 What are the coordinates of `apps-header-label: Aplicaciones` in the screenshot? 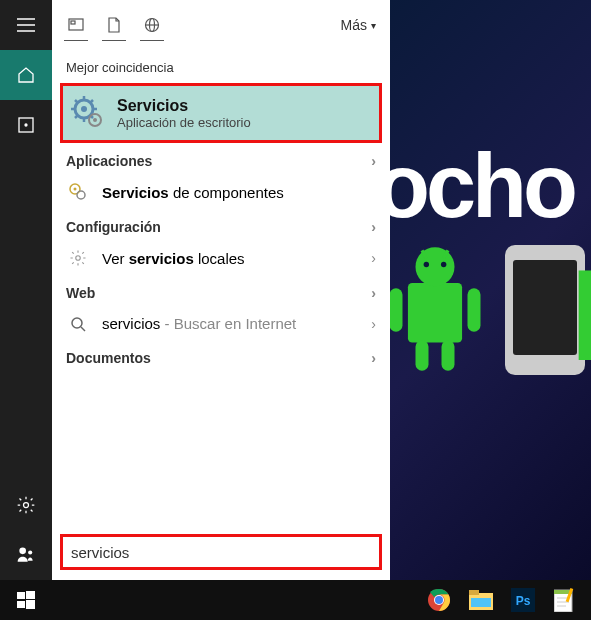 It's located at (109, 161).